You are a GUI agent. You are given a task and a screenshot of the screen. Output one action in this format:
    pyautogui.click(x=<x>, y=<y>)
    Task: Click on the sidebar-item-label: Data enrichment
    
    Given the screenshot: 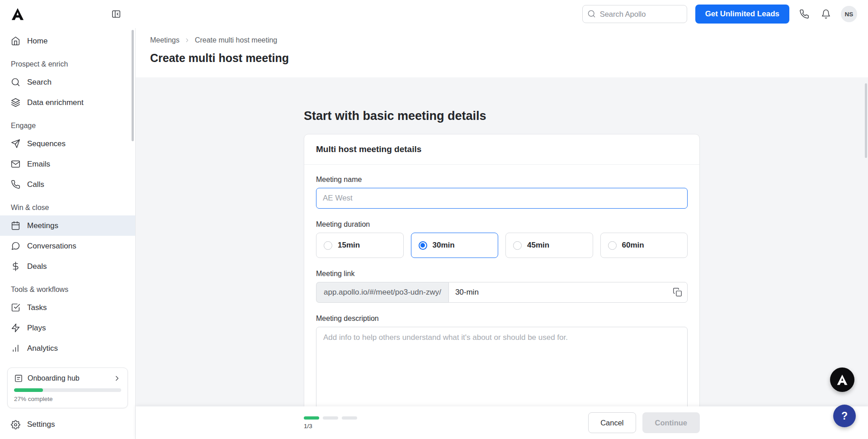 What is the action you would take?
    pyautogui.click(x=55, y=103)
    